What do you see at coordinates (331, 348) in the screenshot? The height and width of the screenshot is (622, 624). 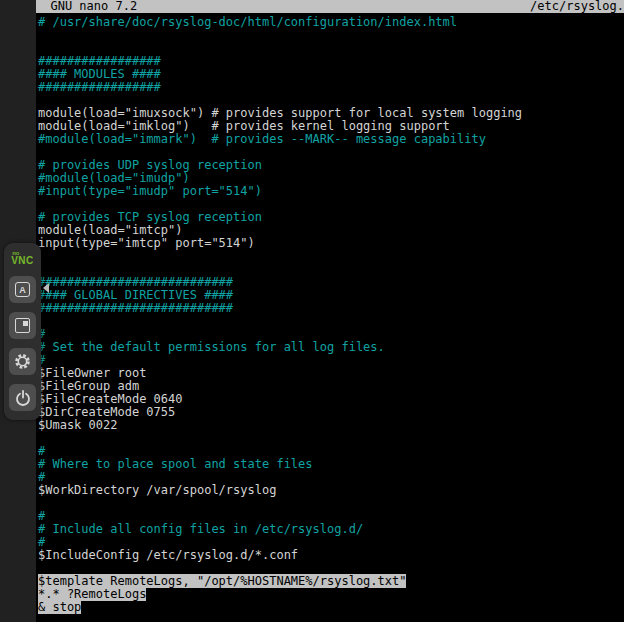 I see `terminal-line: # Set the default permissions for all lo…` at bounding box center [331, 348].